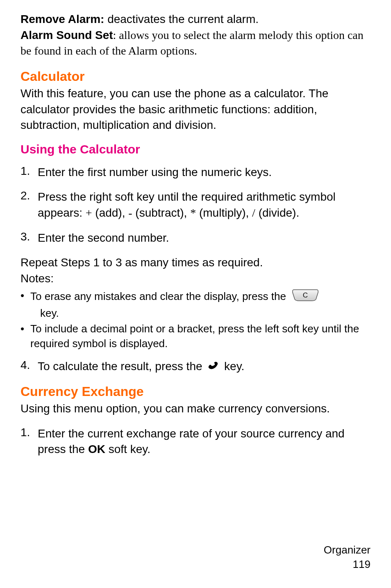  What do you see at coordinates (196, 442) in the screenshot?
I see `currency-step-1: 1. Enter the current exchange rate of yo…` at bounding box center [196, 442].